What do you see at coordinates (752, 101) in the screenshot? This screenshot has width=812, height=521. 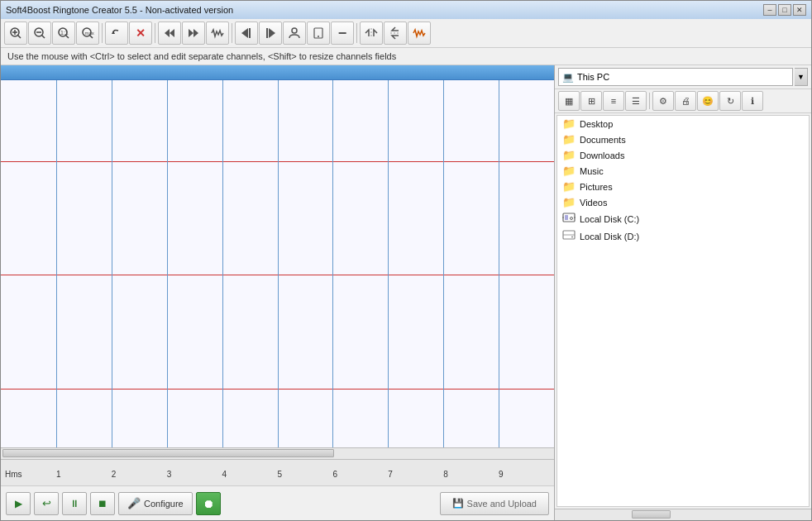 I see `info-button: ℹ` at bounding box center [752, 101].